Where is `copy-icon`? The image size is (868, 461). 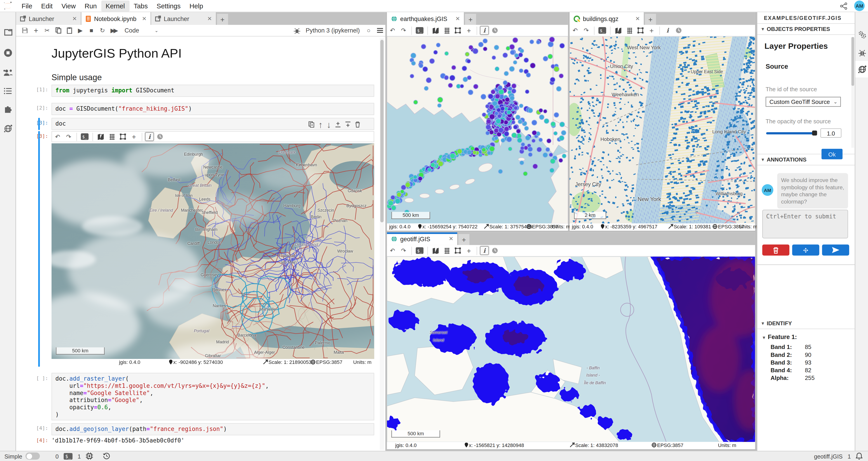
copy-icon is located at coordinates (58, 30).